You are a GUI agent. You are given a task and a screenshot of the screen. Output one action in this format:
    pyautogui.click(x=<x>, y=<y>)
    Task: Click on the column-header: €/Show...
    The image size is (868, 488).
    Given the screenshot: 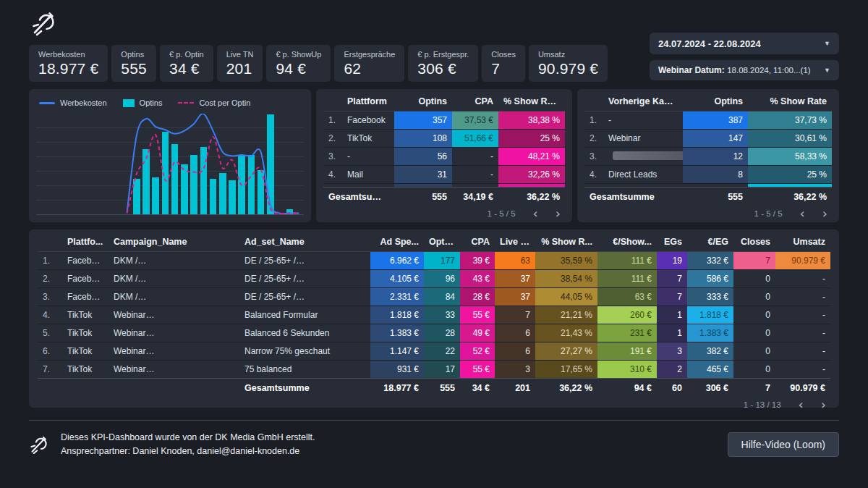 What is the action you would take?
    pyautogui.click(x=627, y=242)
    